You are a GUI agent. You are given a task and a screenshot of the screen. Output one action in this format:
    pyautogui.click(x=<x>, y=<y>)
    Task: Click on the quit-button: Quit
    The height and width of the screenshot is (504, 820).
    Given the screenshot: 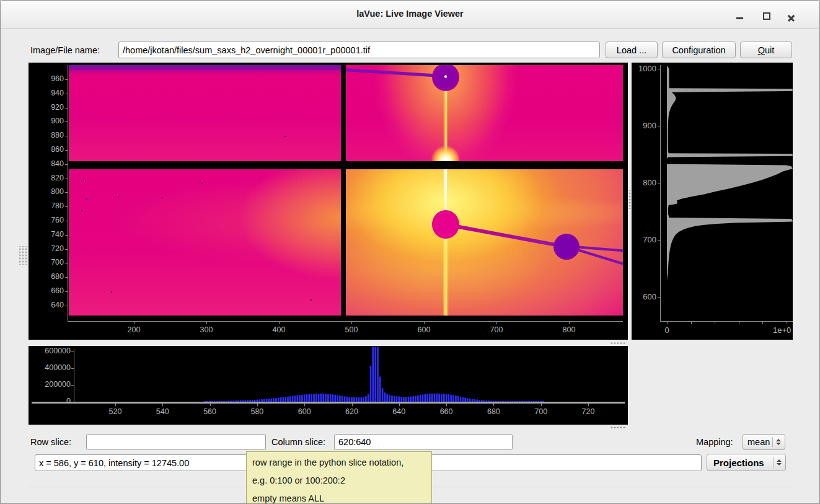 What is the action you would take?
    pyautogui.click(x=766, y=50)
    